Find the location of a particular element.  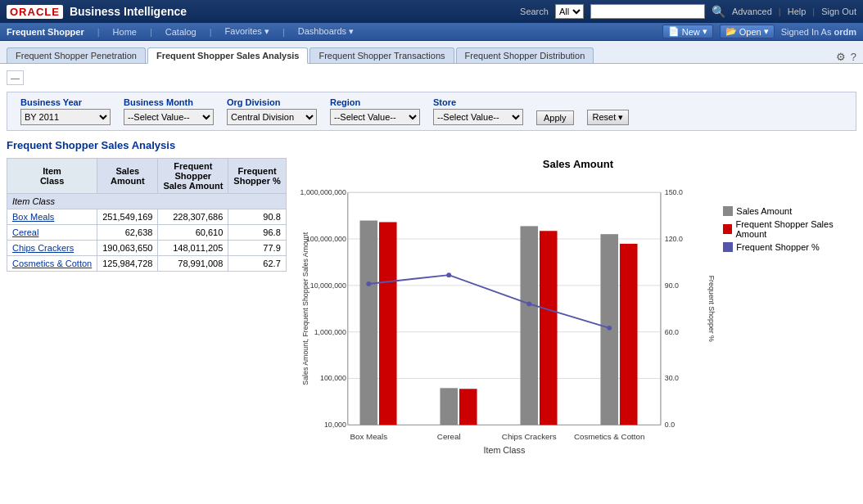

row-label: Box Meals is located at coordinates (52, 218).